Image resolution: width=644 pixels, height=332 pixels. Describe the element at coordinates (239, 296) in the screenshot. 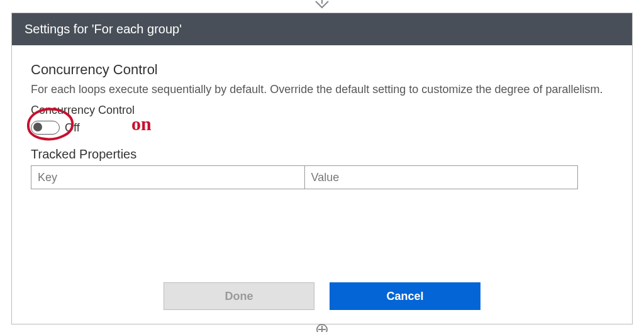

I see `done-button: Done` at that location.